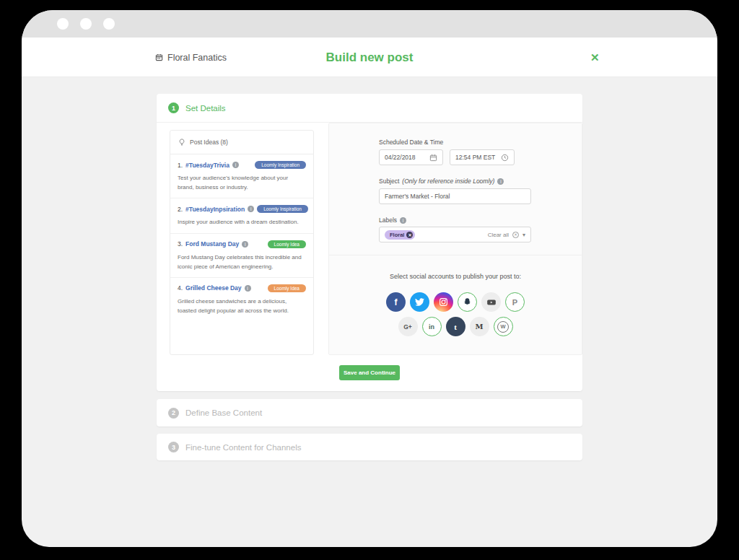  I want to click on remove-label-icon: ✕, so click(410, 235).